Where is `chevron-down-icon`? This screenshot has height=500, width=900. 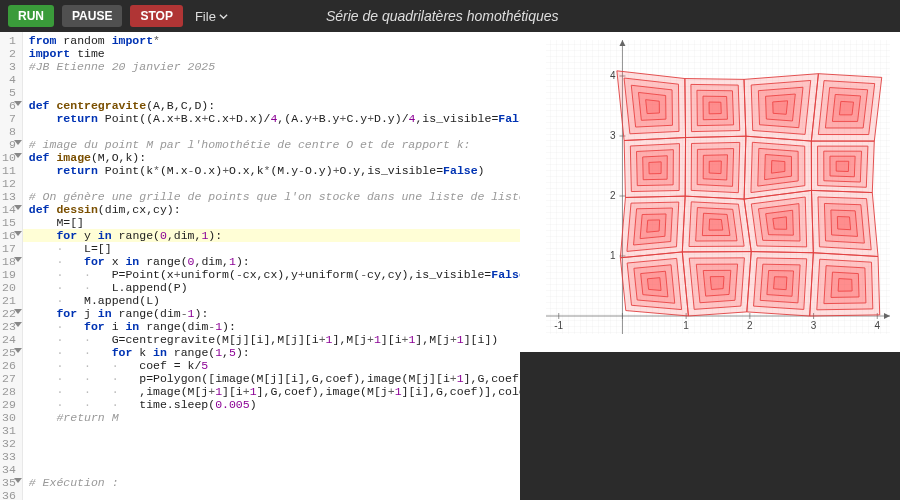
chevron-down-icon is located at coordinates (224, 16).